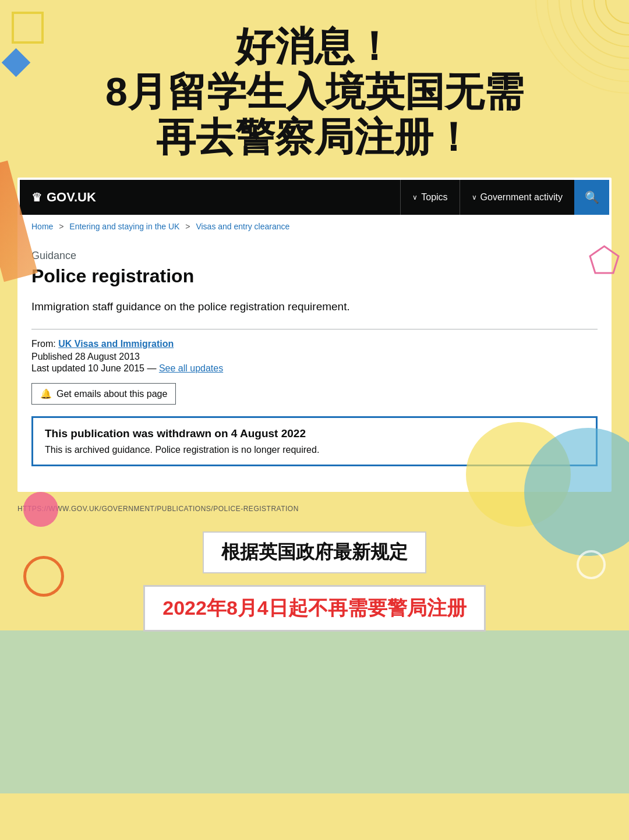 The height and width of the screenshot is (840, 629). I want to click on breadcrumb: Home > Entering and staying in the UK > …, so click(314, 226).